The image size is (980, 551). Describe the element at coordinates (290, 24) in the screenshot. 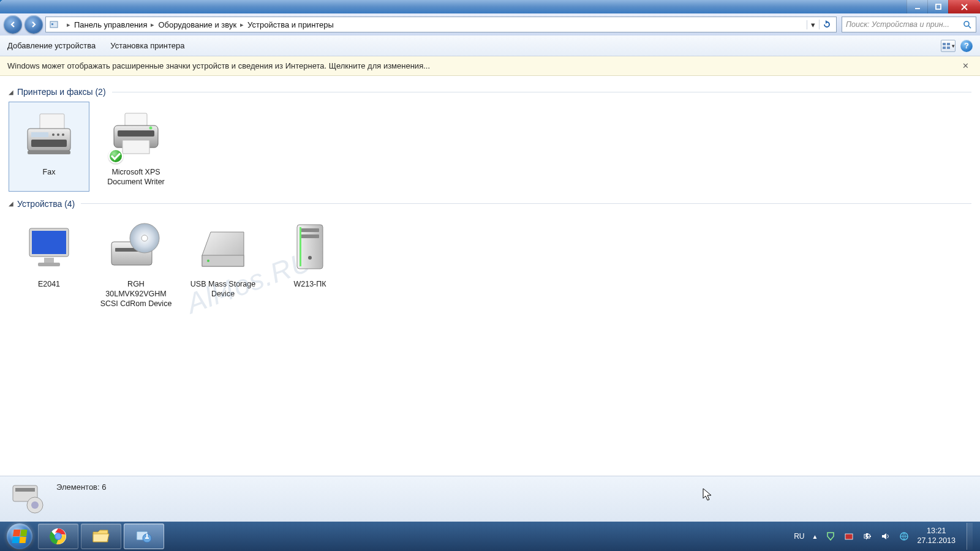

I see `breadcrumb-seg-3: Устройства и принтеры` at that location.